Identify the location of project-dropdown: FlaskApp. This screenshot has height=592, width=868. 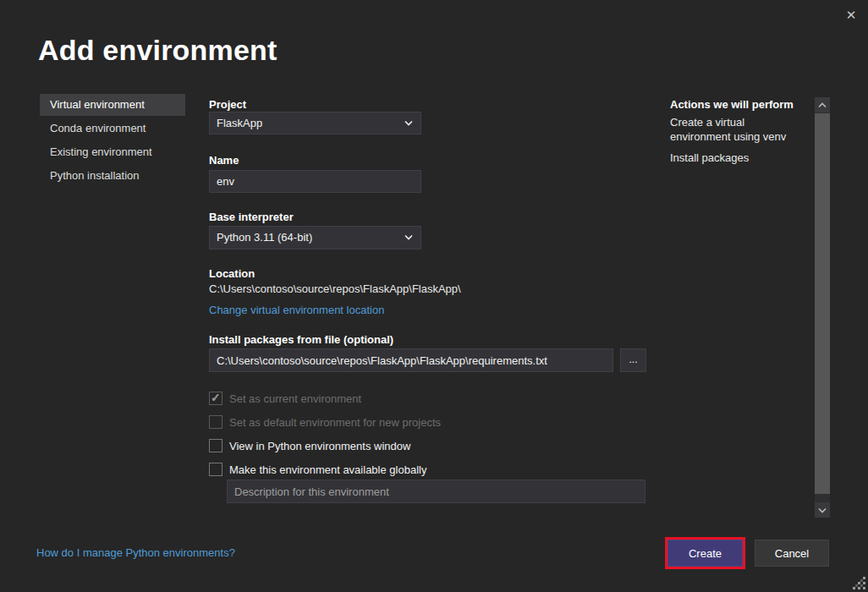
(315, 123).